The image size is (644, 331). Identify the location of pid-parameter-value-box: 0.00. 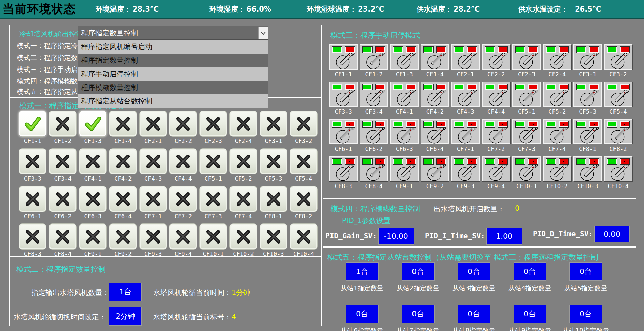
(612, 234).